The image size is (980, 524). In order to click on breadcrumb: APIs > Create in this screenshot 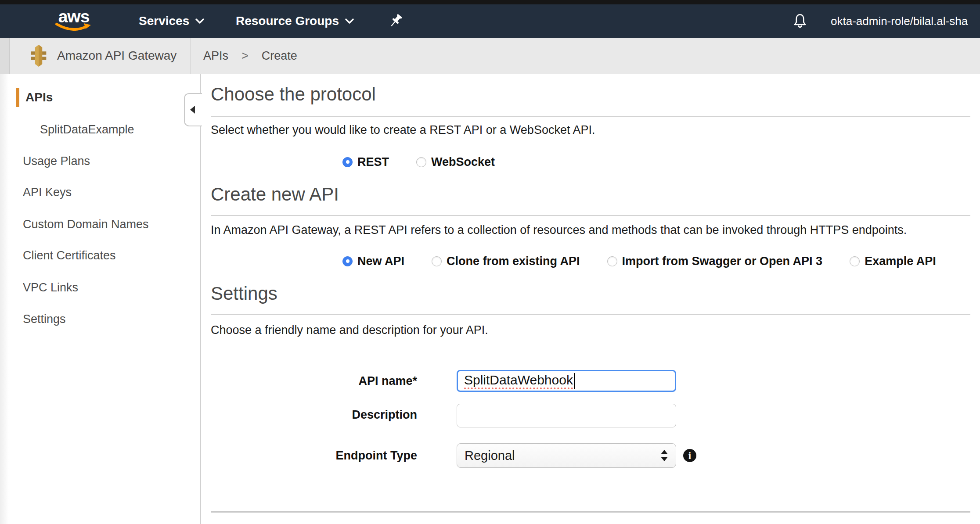, I will do `click(250, 56)`.